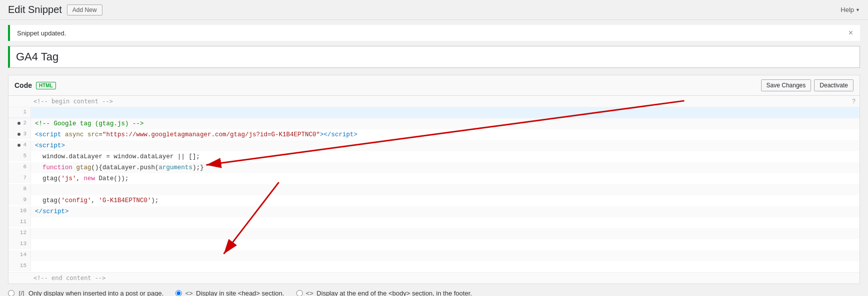 The height and width of the screenshot is (296, 868). Describe the element at coordinates (445, 212) in the screenshot. I see `line-content: </script>` at that location.